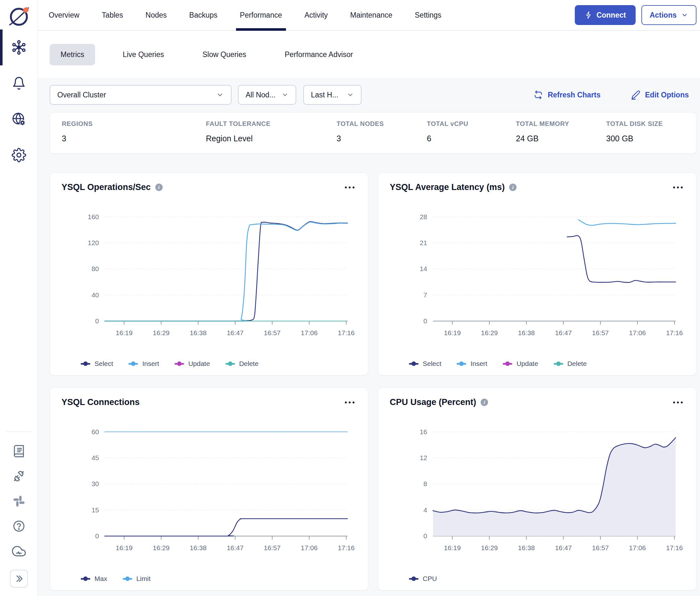 The width and height of the screenshot is (700, 596). What do you see at coordinates (316, 15) in the screenshot?
I see `tab-activity: Activity` at bounding box center [316, 15].